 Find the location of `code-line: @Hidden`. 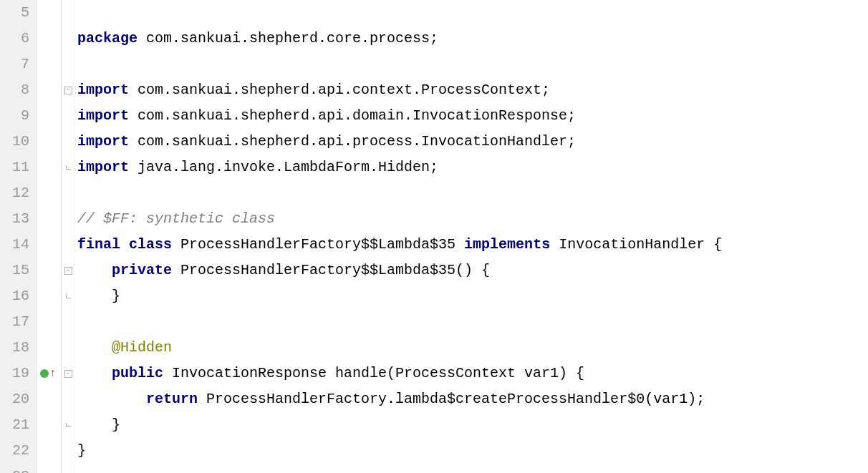

code-line: @Hidden is located at coordinates (473, 348).